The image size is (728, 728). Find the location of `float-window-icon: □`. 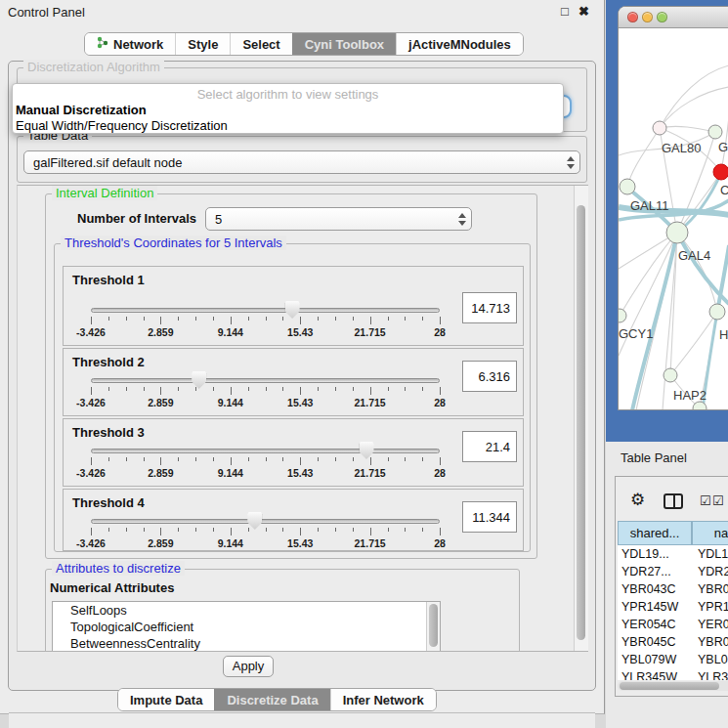

float-window-icon: □ is located at coordinates (565, 12).